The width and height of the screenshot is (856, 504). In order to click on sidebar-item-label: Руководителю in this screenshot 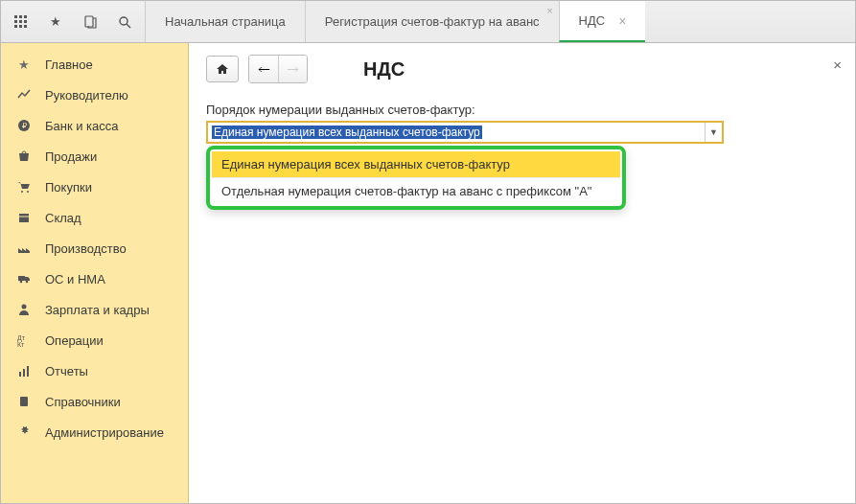, I will do `click(86, 96)`.